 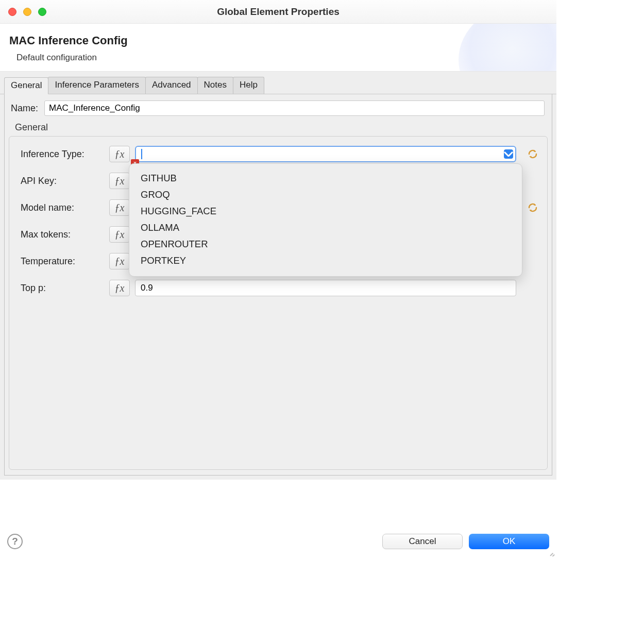 What do you see at coordinates (326, 288) in the screenshot?
I see `top-p-input` at bounding box center [326, 288].